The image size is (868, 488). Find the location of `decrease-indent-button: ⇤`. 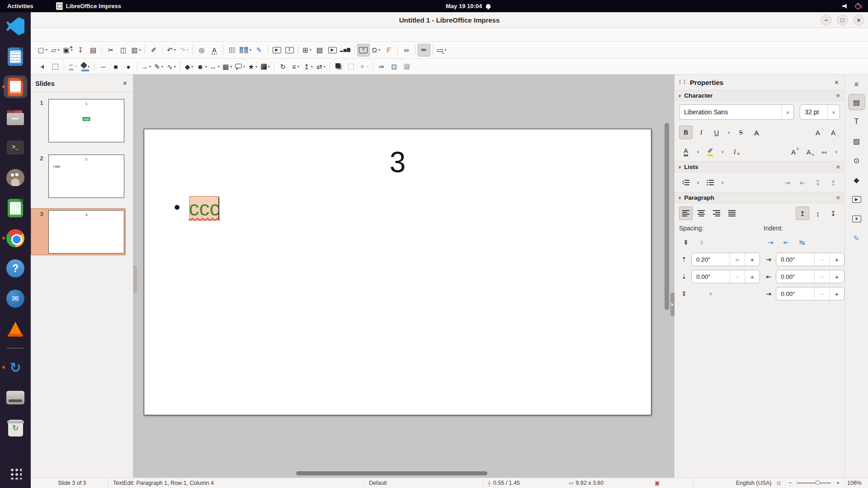

decrease-indent-button: ⇤ is located at coordinates (786, 242).